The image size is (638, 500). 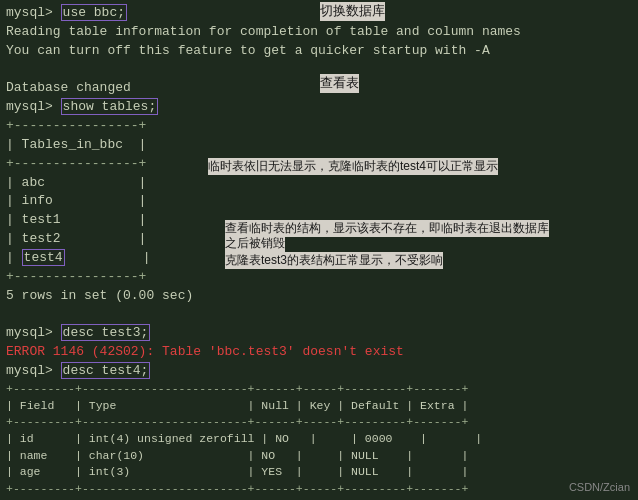 I want to click on annotation-temp-table: 临时表依旧无法显示，克隆临时表的test4可以正常显示, so click(x=353, y=166).